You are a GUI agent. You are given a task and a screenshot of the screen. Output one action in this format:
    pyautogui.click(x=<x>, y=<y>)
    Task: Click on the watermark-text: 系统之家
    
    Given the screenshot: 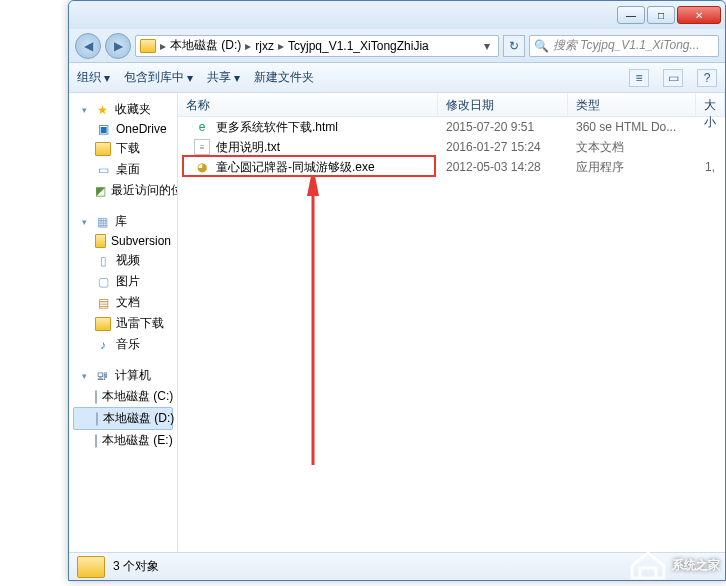 What is the action you would take?
    pyautogui.click(x=696, y=566)
    